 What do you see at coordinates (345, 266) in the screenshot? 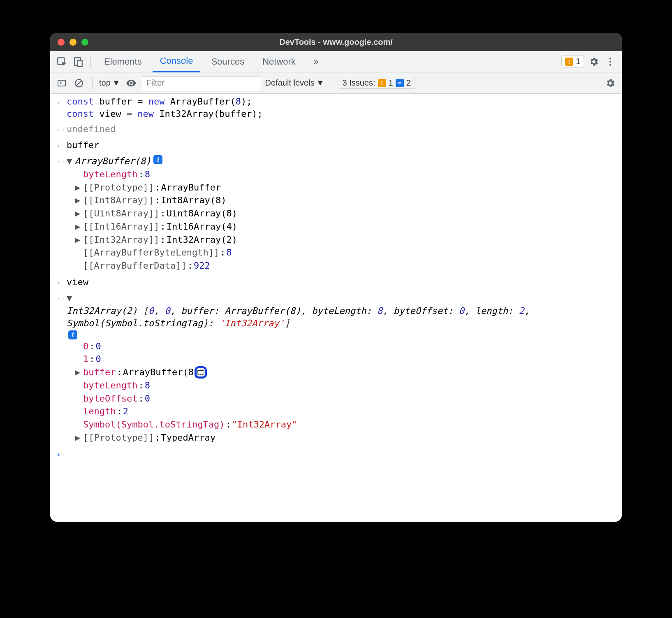
I see `object-property: ▶[[ArrayBufferData]]: 922` at bounding box center [345, 266].